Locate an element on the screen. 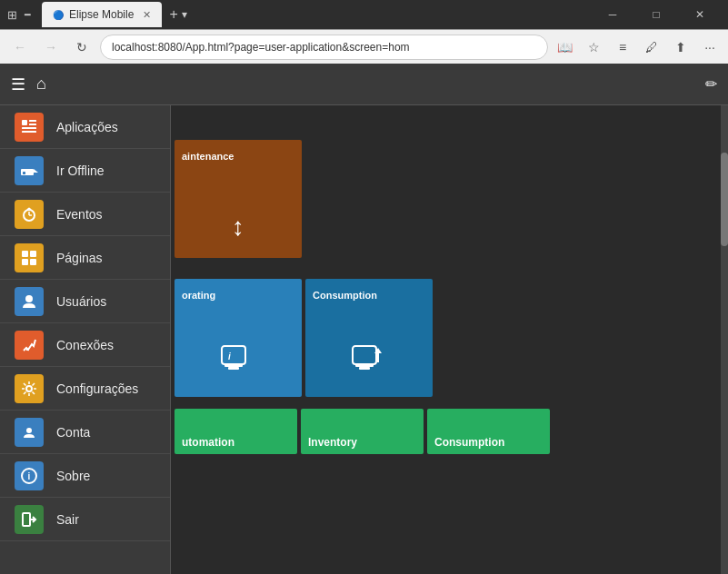 The width and height of the screenshot is (728, 574). conexoes-icon is located at coordinates (29, 345).